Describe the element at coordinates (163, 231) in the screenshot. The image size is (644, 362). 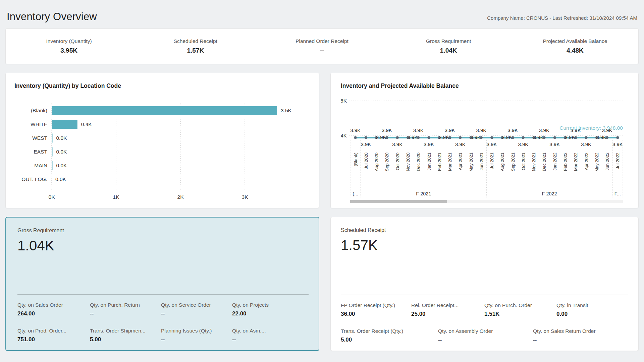
I see `card-title: Gross Requirement` at that location.